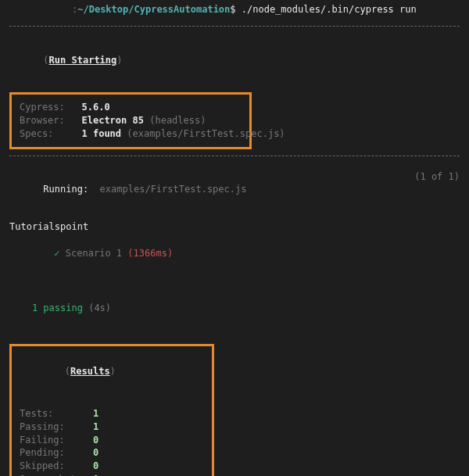 Image resolution: width=469 pixels, height=476 pixels. What do you see at coordinates (234, 9) in the screenshot?
I see `shell-prompt-line: :~/Desktop/CypressAutomation$ ./node_mod…` at bounding box center [234, 9].